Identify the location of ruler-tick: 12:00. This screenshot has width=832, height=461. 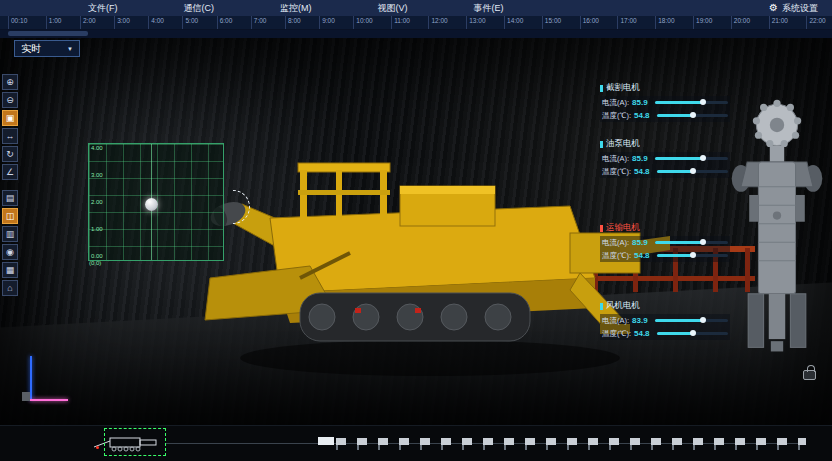
(438, 22).